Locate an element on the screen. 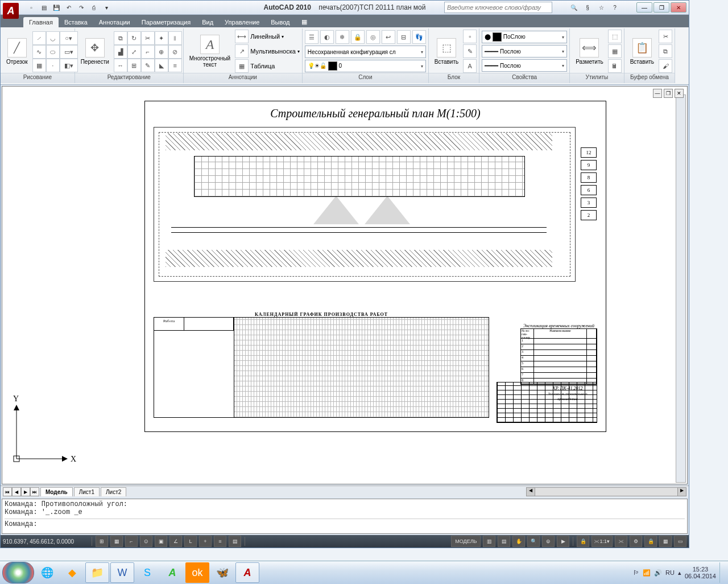 The width and height of the screenshot is (728, 584). toolbar-lock: 🔒 is located at coordinates (651, 541).